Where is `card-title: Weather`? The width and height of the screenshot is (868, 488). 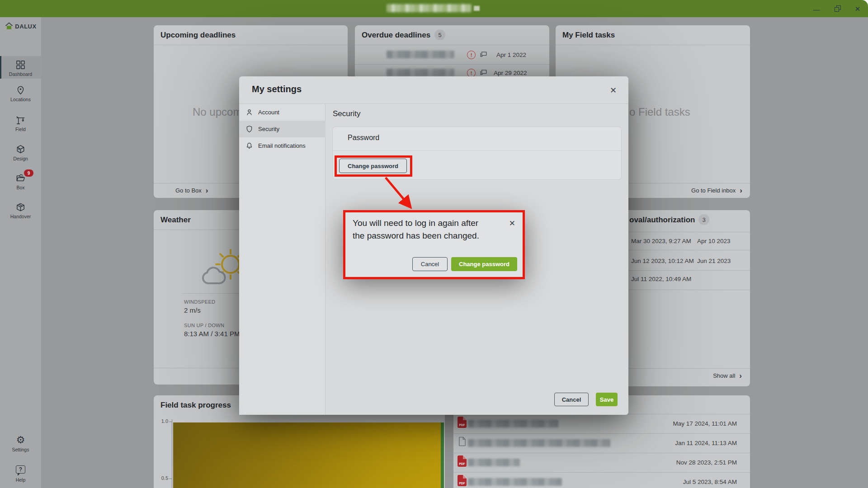 card-title: Weather is located at coordinates (175, 220).